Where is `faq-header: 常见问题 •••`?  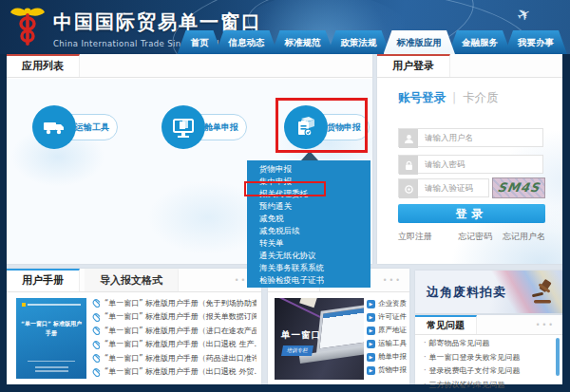
faq-header: 常见问题 ••• is located at coordinates (488, 325).